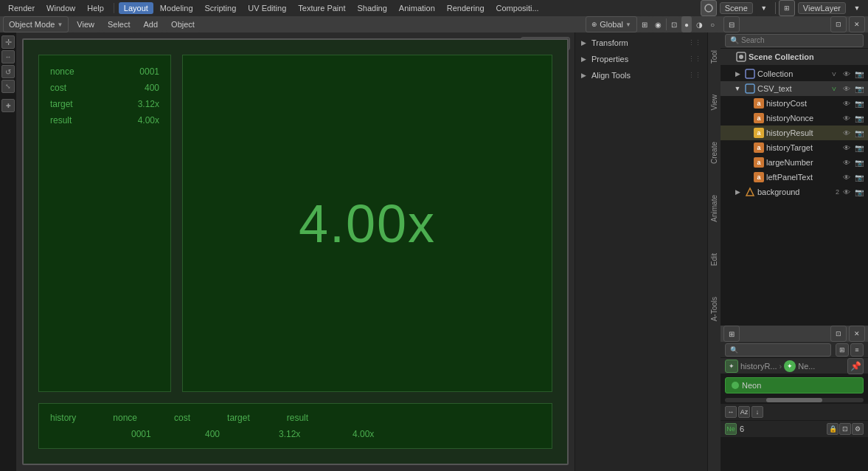 Image resolution: width=868 pixels, height=471 pixels. I want to click on page-settings-btn: ⚙, so click(858, 429).